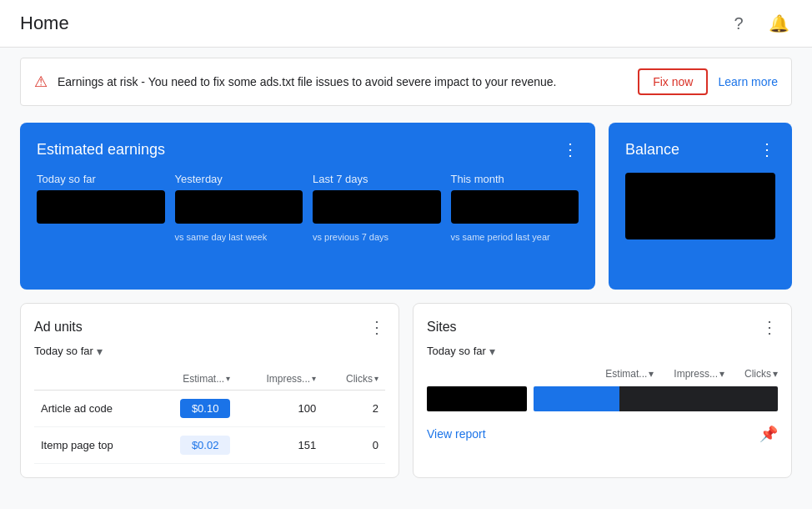 This screenshot has width=812, height=509. What do you see at coordinates (761, 374) in the screenshot?
I see `sites-clicks-col: Clicks ▾` at bounding box center [761, 374].